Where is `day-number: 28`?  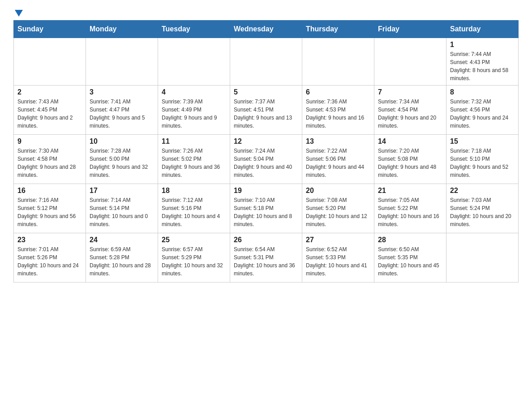 day-number: 28 is located at coordinates (410, 240).